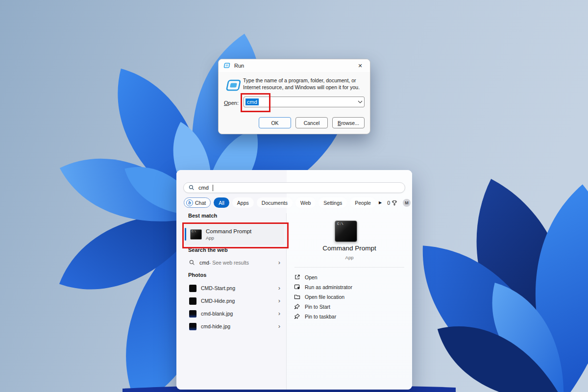  What do you see at coordinates (349, 268) in the screenshot?
I see `divider` at bounding box center [349, 268].